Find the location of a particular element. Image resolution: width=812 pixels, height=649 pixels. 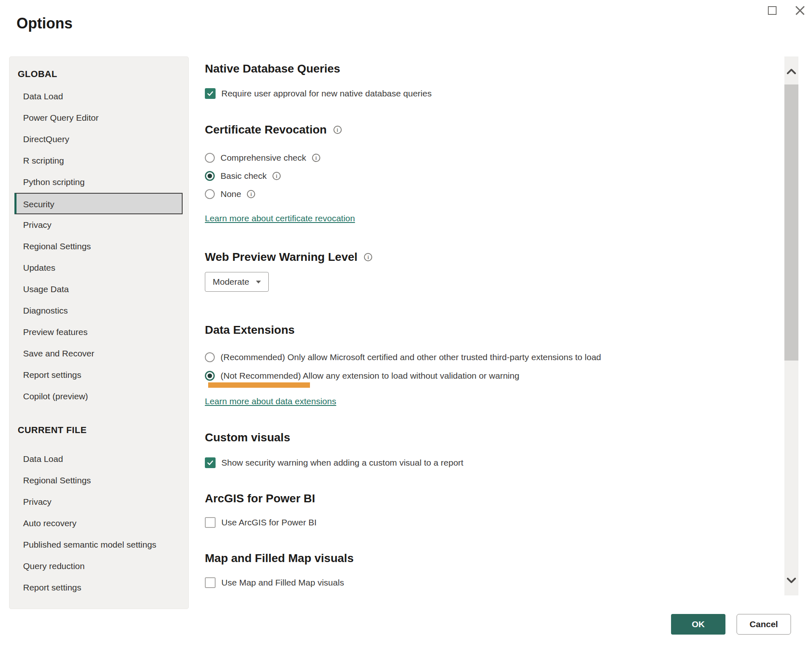

maximize-button is located at coordinates (772, 10).